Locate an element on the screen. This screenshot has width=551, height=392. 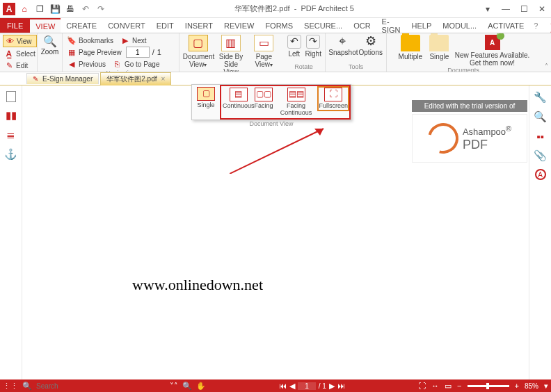
doc-tab-esign: ✎E-Sign Manager is located at coordinates (63, 79).